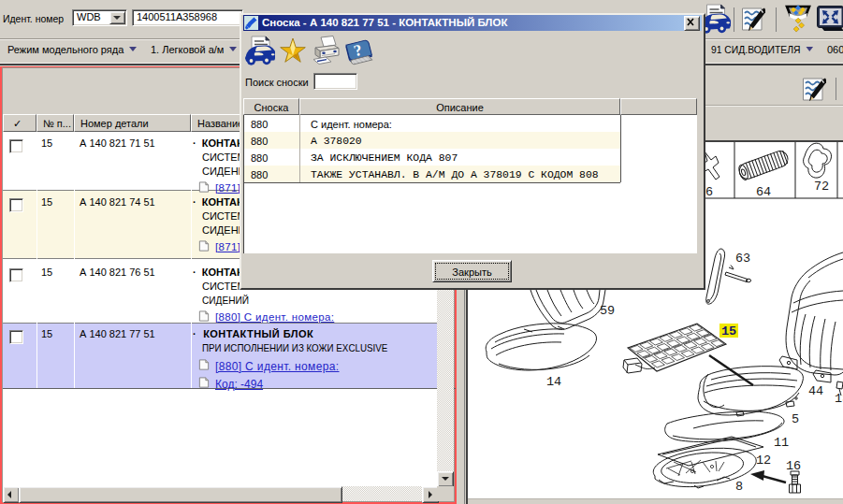  Describe the element at coordinates (793, 466) in the screenshot. I see `svg-text: 16` at that location.